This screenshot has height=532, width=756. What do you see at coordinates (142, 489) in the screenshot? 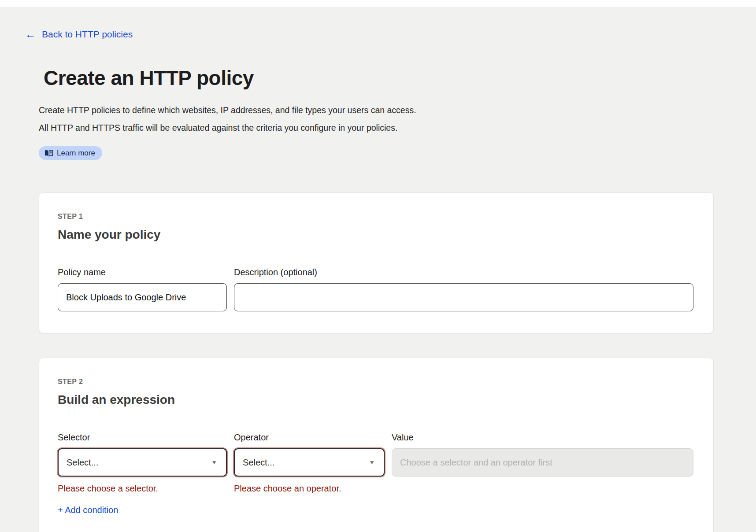
I see `selector-error-message: Please choose a selector.` at bounding box center [142, 489].